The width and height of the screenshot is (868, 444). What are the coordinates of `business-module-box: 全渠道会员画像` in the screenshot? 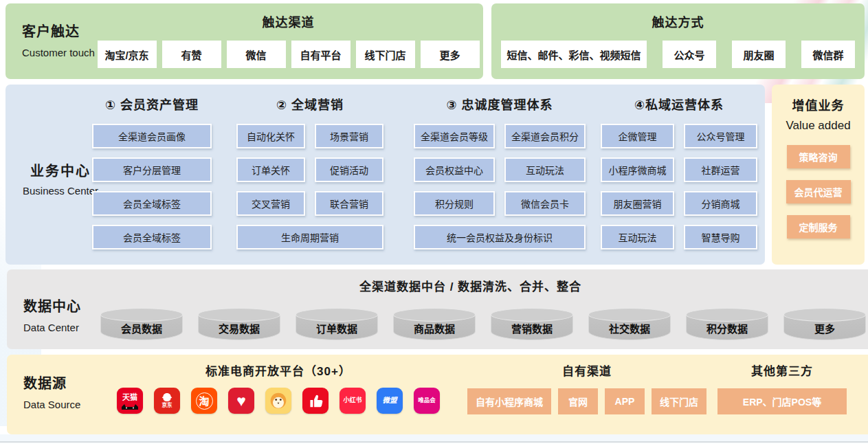 It's located at (152, 136).